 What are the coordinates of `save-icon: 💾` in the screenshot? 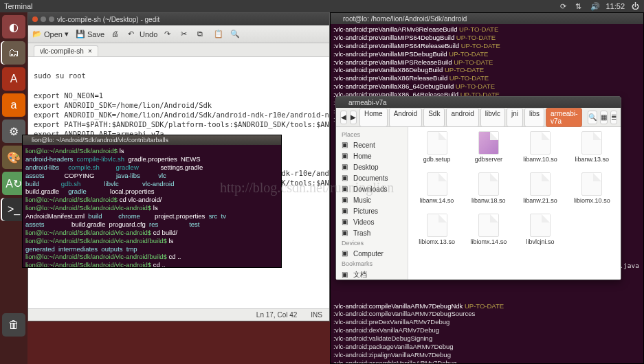 It's located at (80, 34).